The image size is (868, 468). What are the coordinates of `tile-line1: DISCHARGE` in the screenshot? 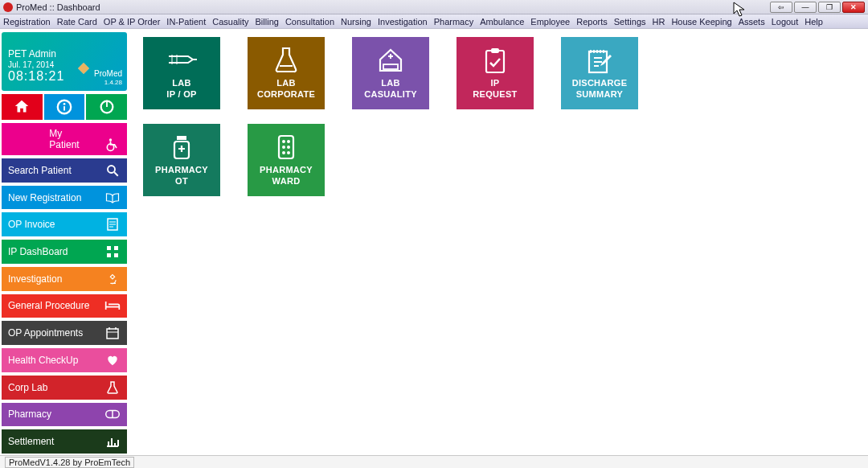 It's located at (600, 84).